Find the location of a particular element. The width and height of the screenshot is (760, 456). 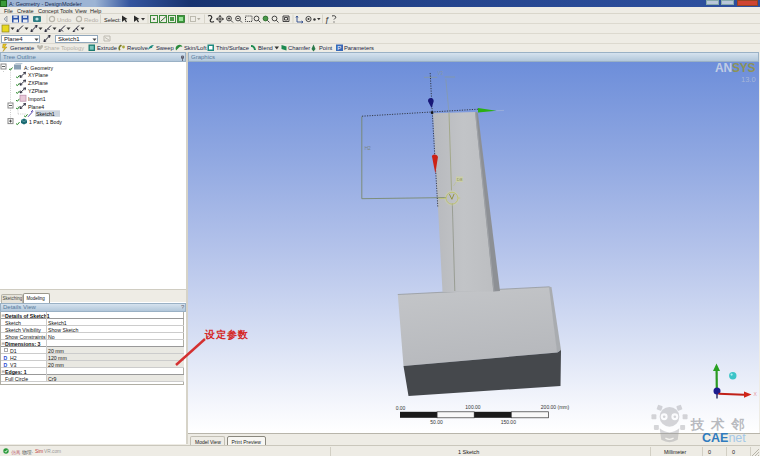

svg-text: V3 is located at coordinates (441, 74).